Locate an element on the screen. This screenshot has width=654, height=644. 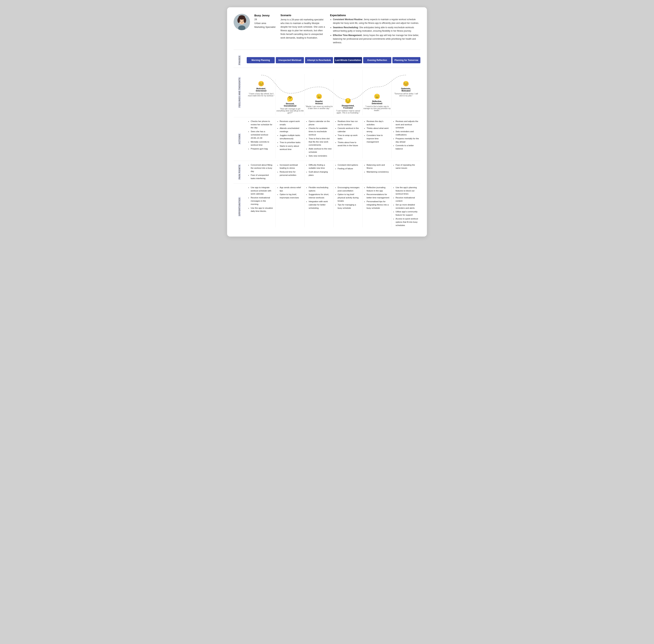
pain-points-label-cell: PAIN POINTS is located at coordinates (240, 172).